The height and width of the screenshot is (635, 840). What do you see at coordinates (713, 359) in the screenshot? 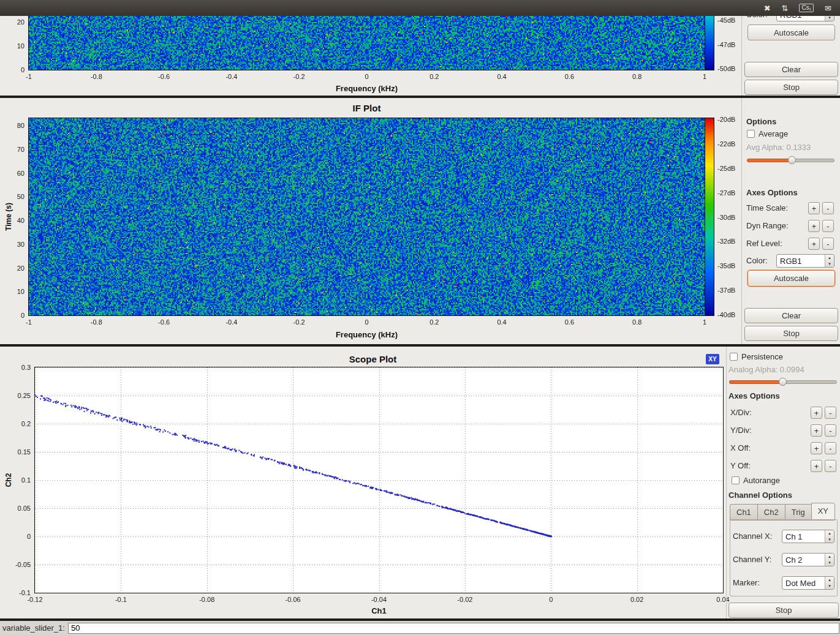
I see `xy-legend-badge: XY` at bounding box center [713, 359].